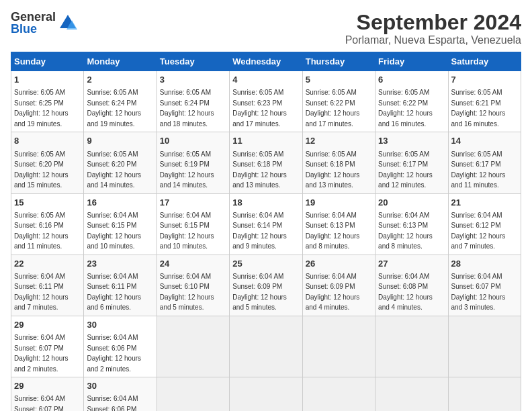 Image resolution: width=532 pixels, height=411 pixels. Describe the element at coordinates (266, 102) in the screenshot. I see `week-row-1: 1 Sunrise: 6:05 AMSunset: 6:25 PMDayligh…` at that location.